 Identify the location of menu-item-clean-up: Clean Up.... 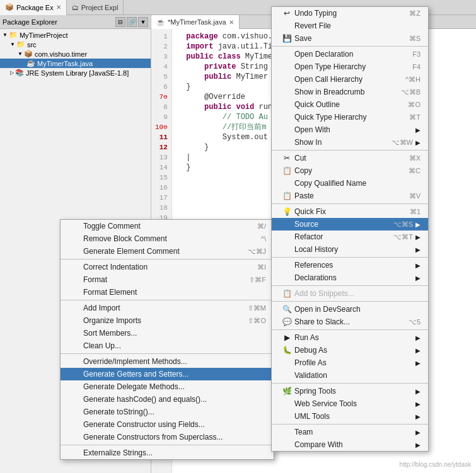
(167, 346).